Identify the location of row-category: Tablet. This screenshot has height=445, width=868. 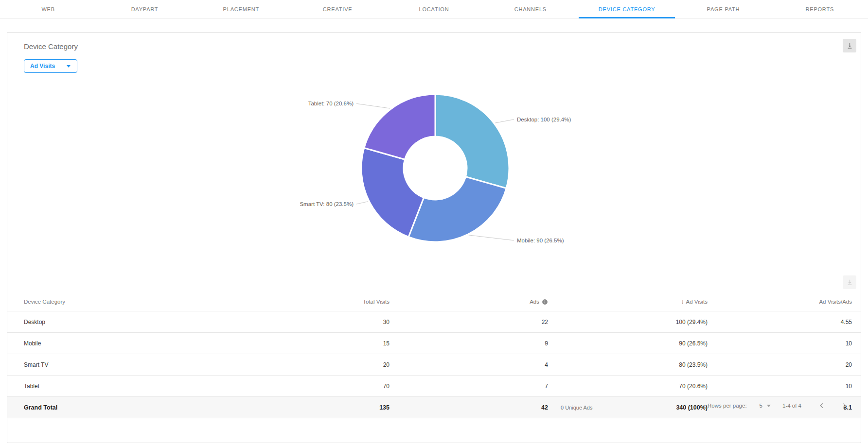
(121, 386).